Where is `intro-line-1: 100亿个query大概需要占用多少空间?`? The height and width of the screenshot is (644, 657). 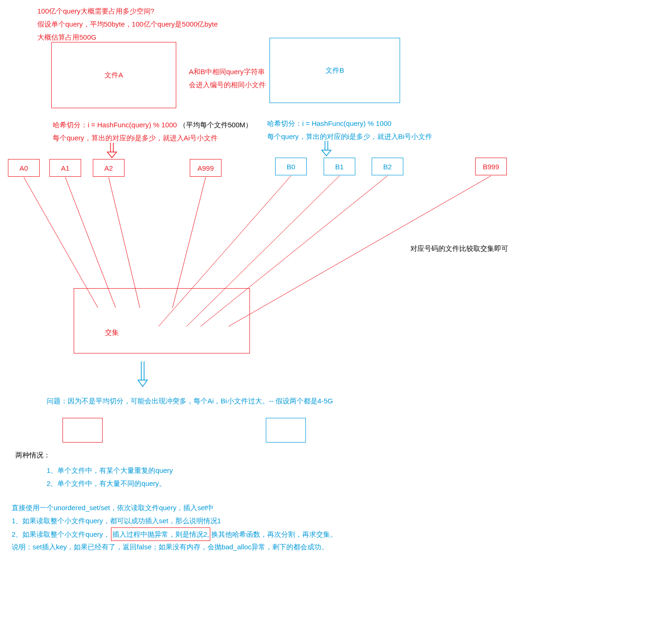
intro-line-1: 100亿个query大概需要占用多少空间? is located at coordinates (96, 11).